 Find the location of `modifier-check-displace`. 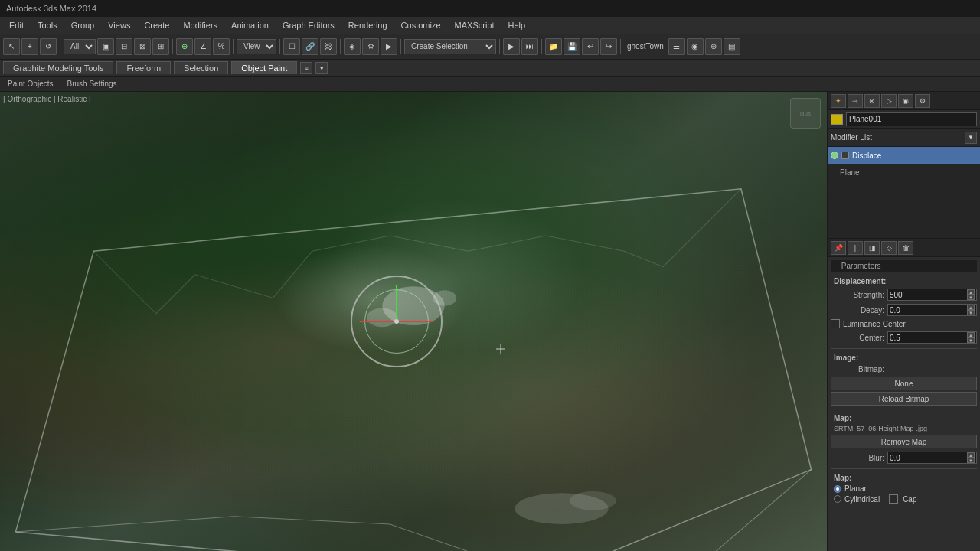

modifier-check-displace is located at coordinates (845, 155).